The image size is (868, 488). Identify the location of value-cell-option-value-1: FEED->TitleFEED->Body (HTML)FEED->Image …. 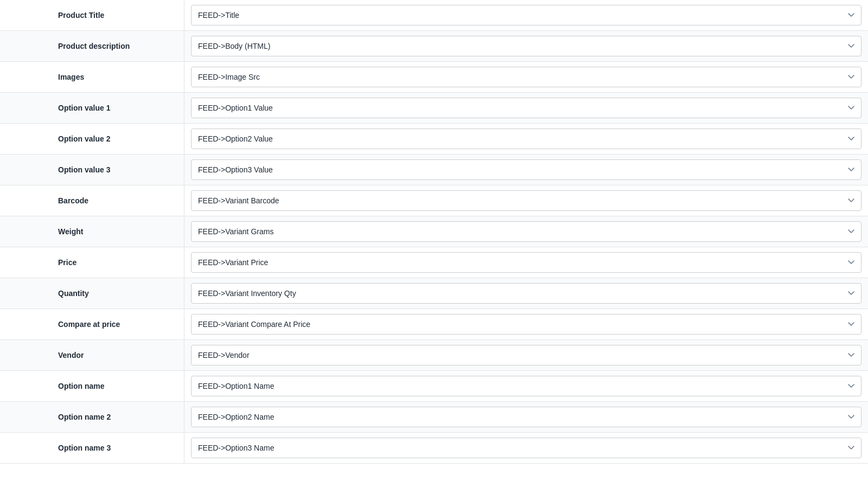
(526, 108).